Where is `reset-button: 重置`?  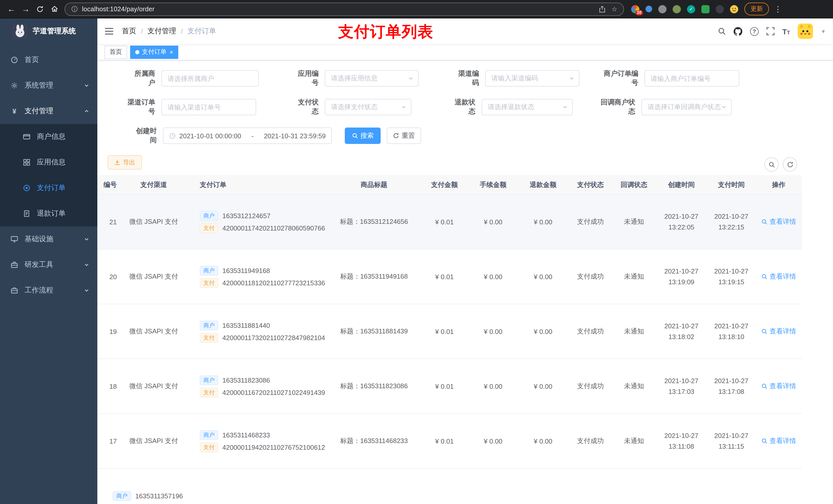
reset-button: 重置 is located at coordinates (404, 136).